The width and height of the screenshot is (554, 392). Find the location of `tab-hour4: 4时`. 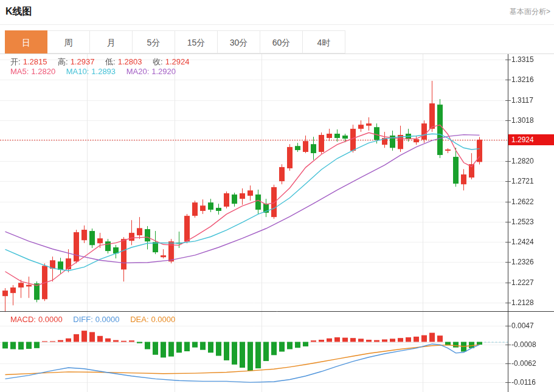

tab-hour4: 4时 is located at coordinates (324, 42).